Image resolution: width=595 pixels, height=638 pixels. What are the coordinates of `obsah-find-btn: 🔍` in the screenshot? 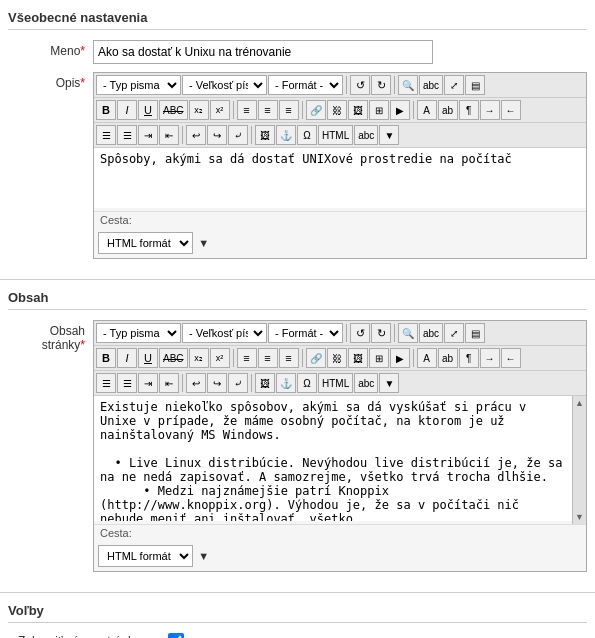 It's located at (408, 333).